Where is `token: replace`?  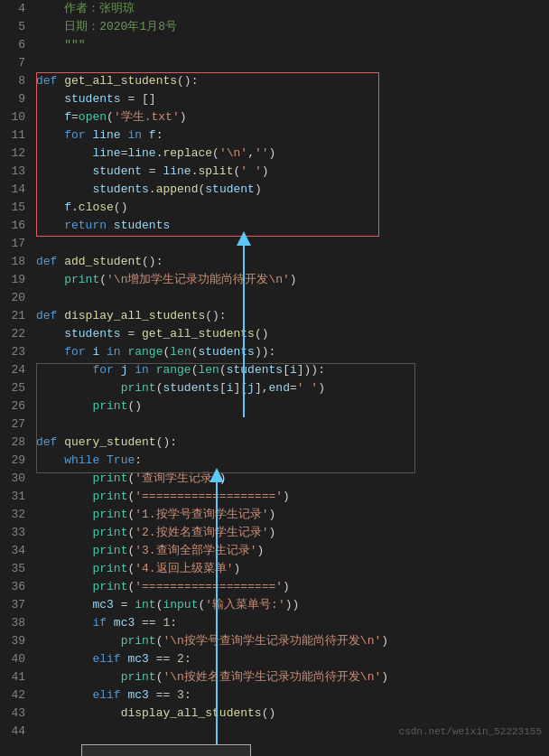 token: replace is located at coordinates (188, 154).